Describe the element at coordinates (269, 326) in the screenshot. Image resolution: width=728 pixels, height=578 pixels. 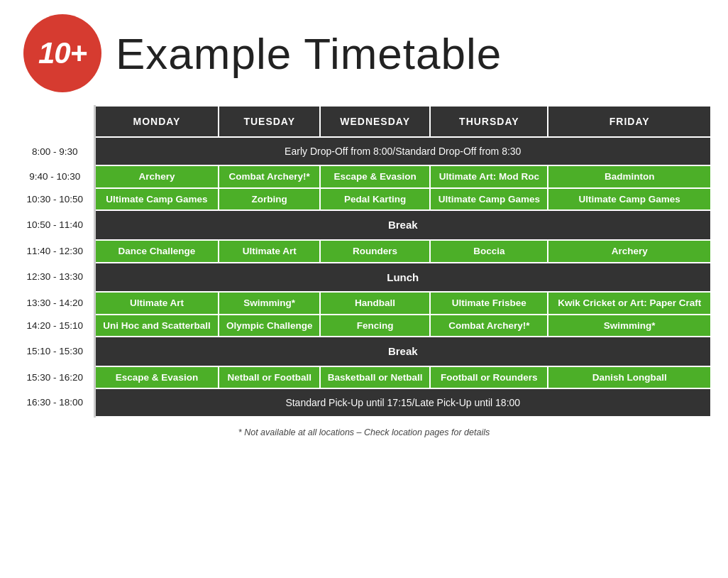
I see `activity-cell: Olympic Challenge` at that location.